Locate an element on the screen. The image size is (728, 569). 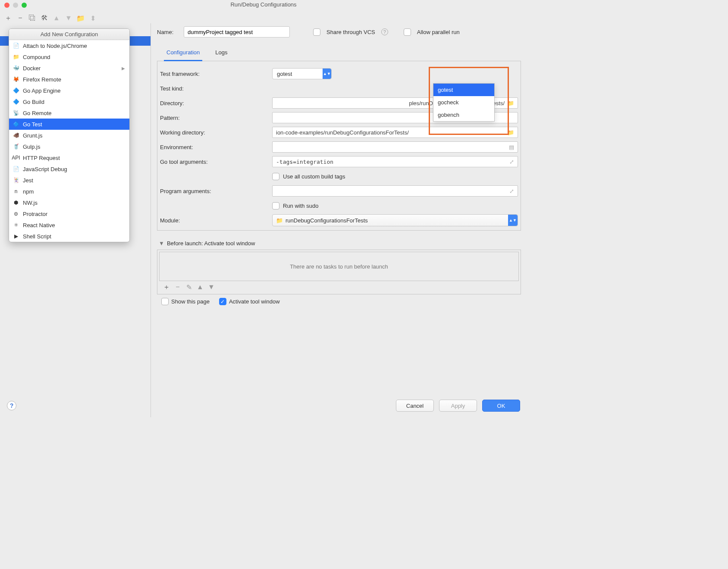
bl-remove-button: − is located at coordinates (178, 287).